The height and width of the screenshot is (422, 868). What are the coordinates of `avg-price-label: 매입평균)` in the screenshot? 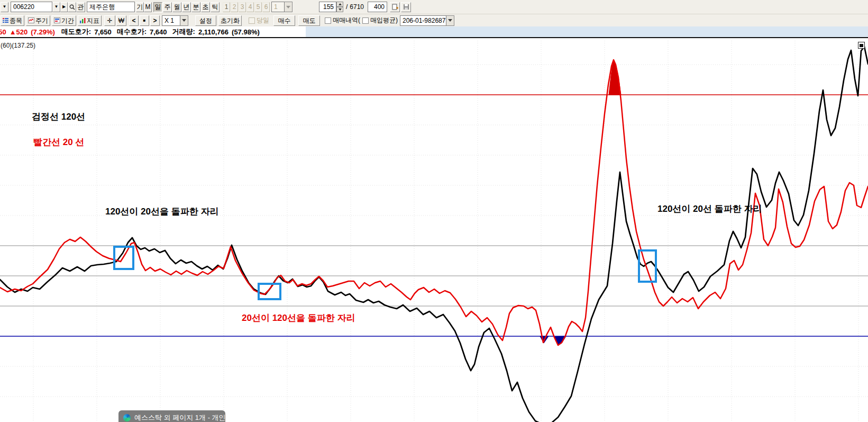 It's located at (384, 20).